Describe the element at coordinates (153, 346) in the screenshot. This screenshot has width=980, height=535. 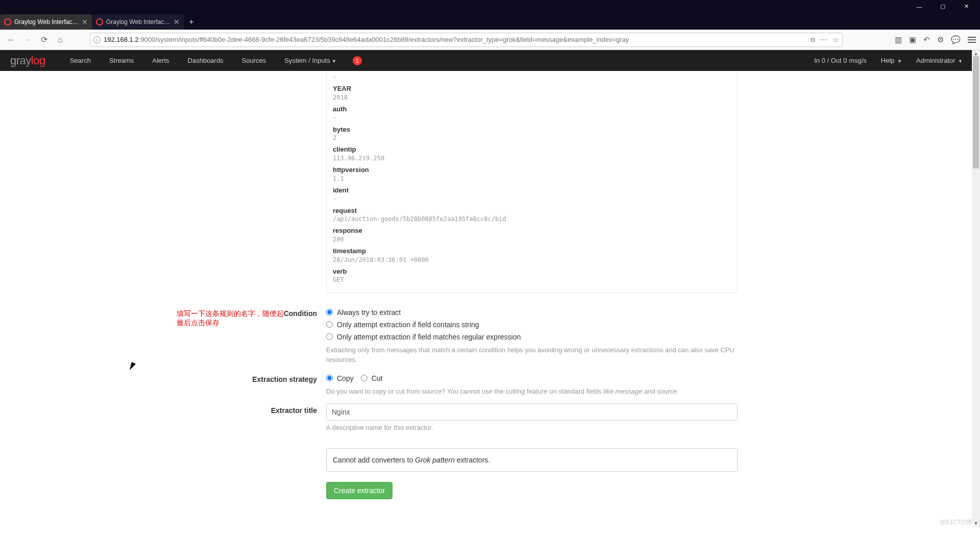
I see `annotation-arrow-icon` at that location.